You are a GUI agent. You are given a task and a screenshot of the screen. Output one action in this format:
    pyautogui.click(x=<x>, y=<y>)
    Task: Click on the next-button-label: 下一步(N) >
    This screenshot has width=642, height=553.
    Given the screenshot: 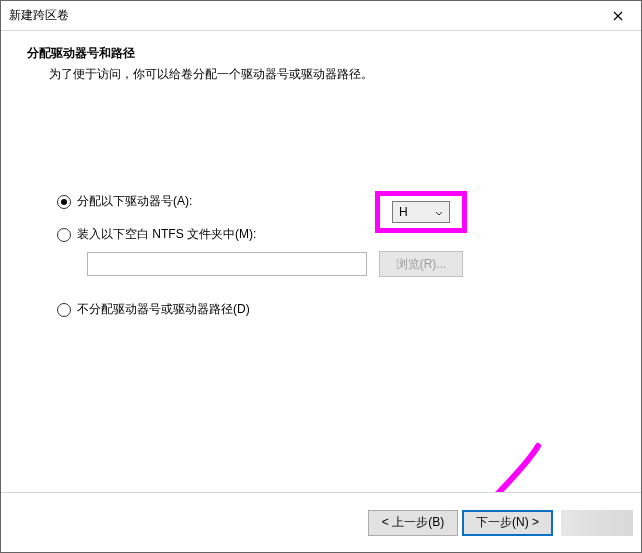 What is the action you would take?
    pyautogui.click(x=508, y=522)
    